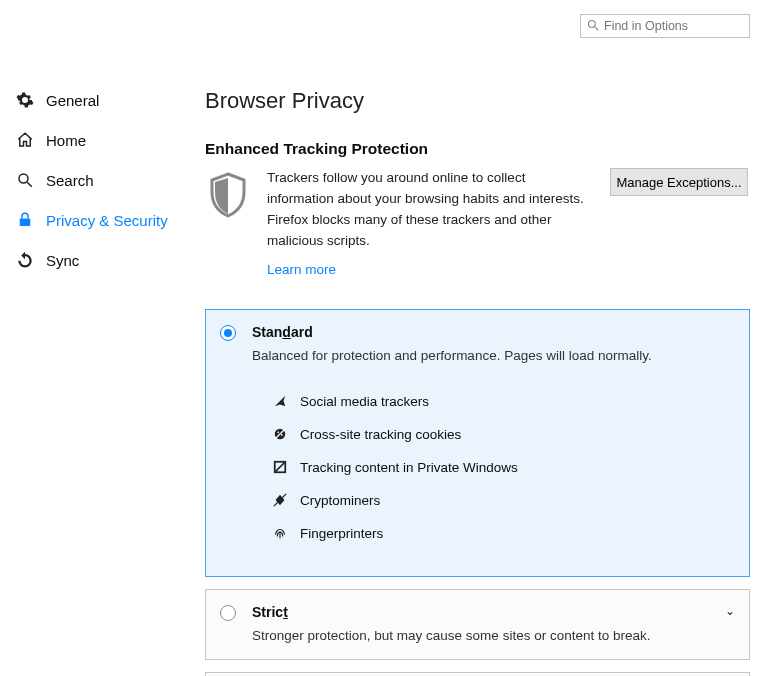  Describe the element at coordinates (25, 260) in the screenshot. I see `sync-icon` at that location.